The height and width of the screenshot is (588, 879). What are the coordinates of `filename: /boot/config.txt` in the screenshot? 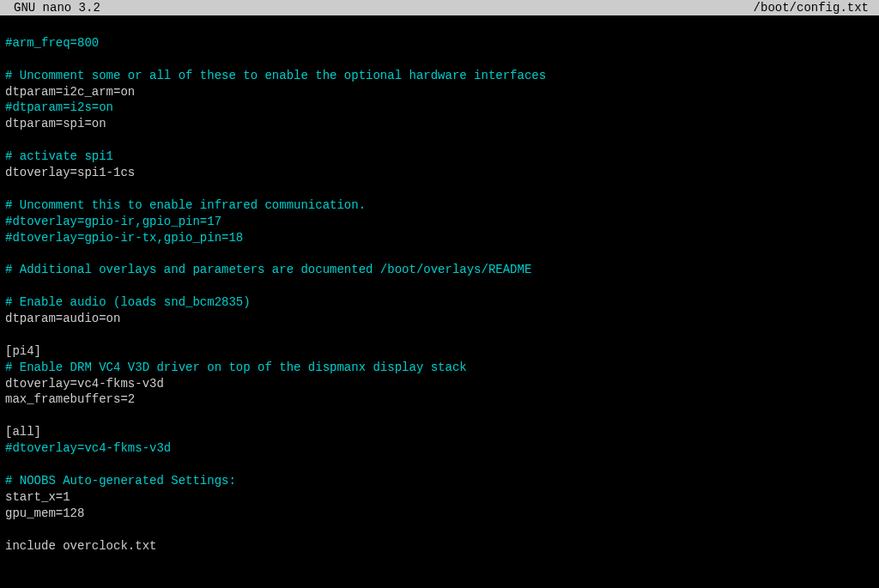 It's located at (813, 8).